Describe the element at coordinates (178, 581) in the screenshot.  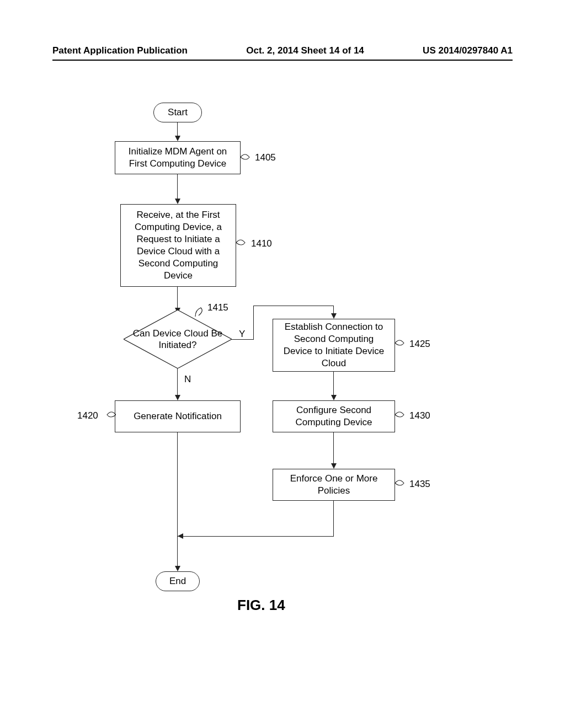
I see `end-label: End` at that location.